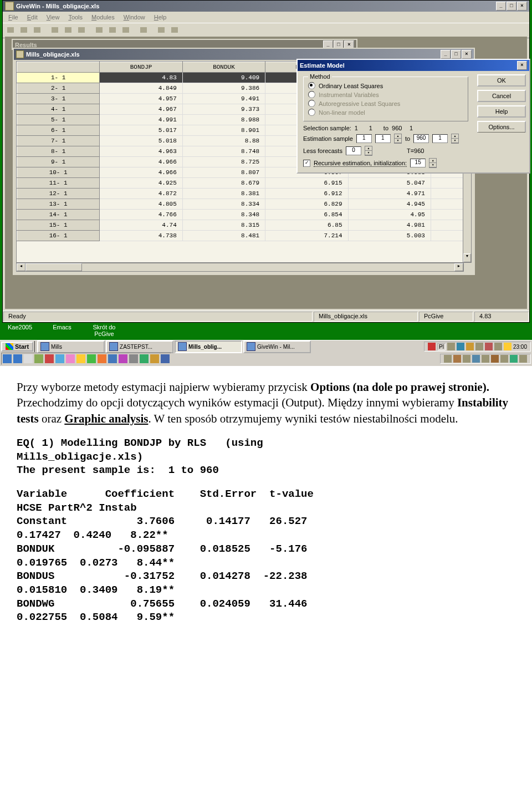 The width and height of the screenshot is (532, 804). I want to click on row-header: 1- 1, so click(59, 78).